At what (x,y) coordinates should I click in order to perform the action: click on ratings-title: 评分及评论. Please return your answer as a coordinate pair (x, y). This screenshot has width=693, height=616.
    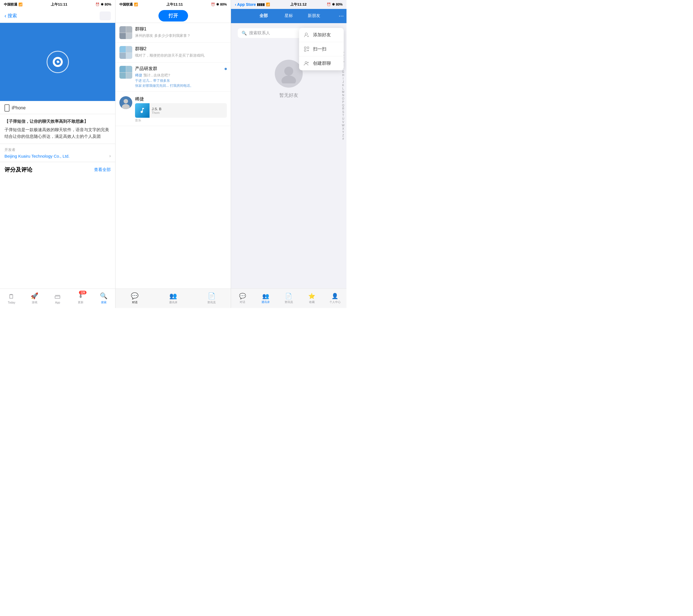
    Looking at the image, I should click on (18, 170).